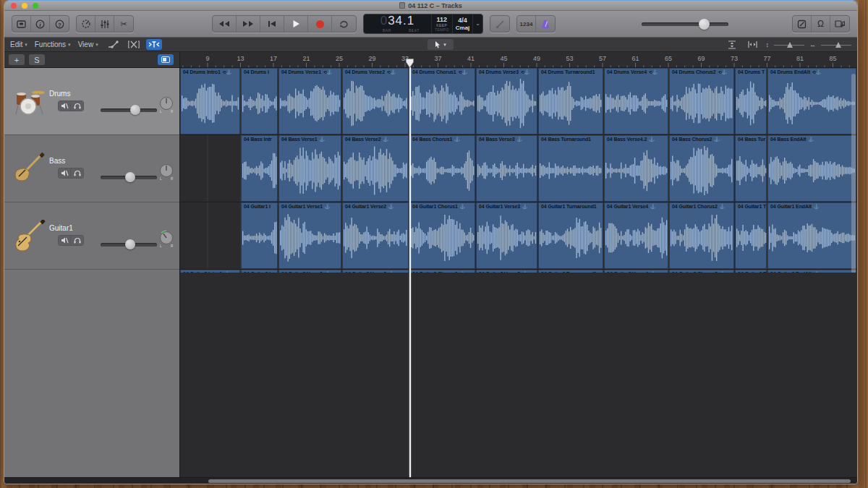 The width and height of the screenshot is (868, 488). Describe the element at coordinates (92, 271) in the screenshot. I see `track-header-guitar2: Guitar2 L R` at that location.